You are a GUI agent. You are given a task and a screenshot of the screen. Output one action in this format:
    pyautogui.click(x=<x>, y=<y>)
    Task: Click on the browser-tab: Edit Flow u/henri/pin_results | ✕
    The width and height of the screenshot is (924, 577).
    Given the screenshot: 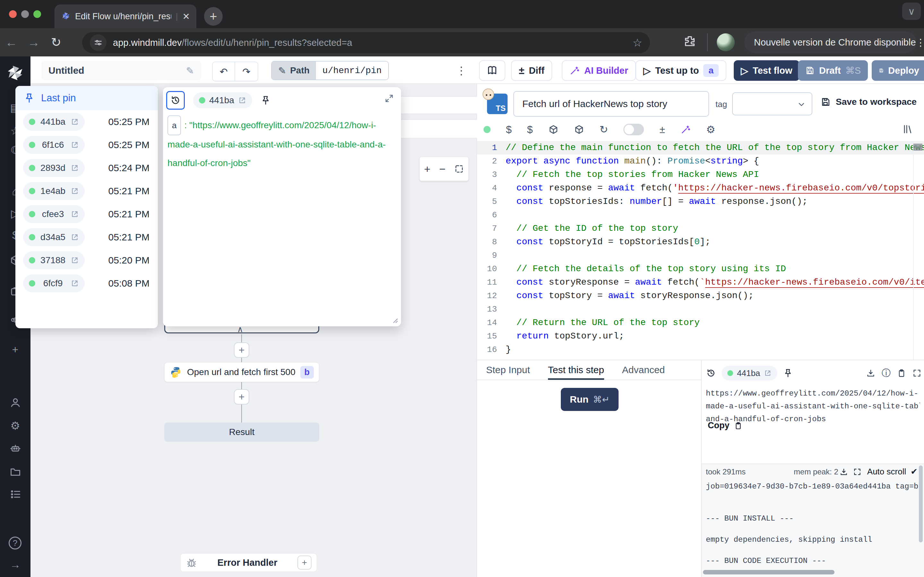 What is the action you would take?
    pyautogui.click(x=125, y=16)
    